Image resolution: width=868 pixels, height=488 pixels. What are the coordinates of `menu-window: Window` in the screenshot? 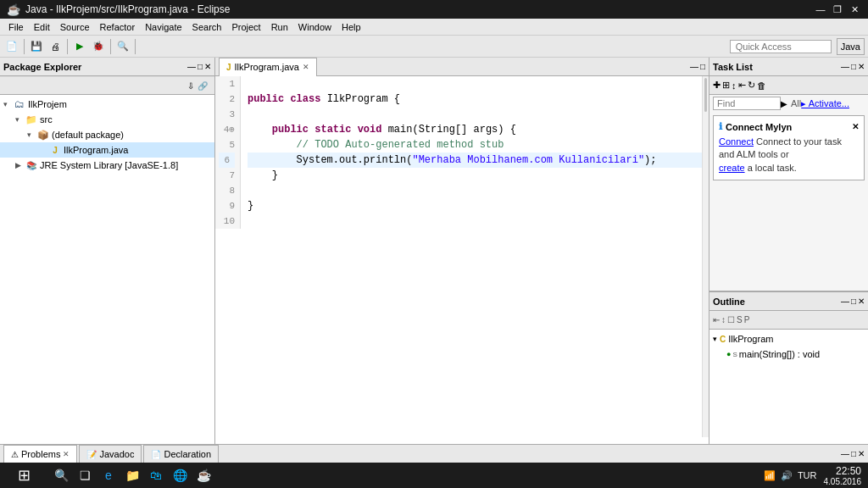 It's located at (315, 27).